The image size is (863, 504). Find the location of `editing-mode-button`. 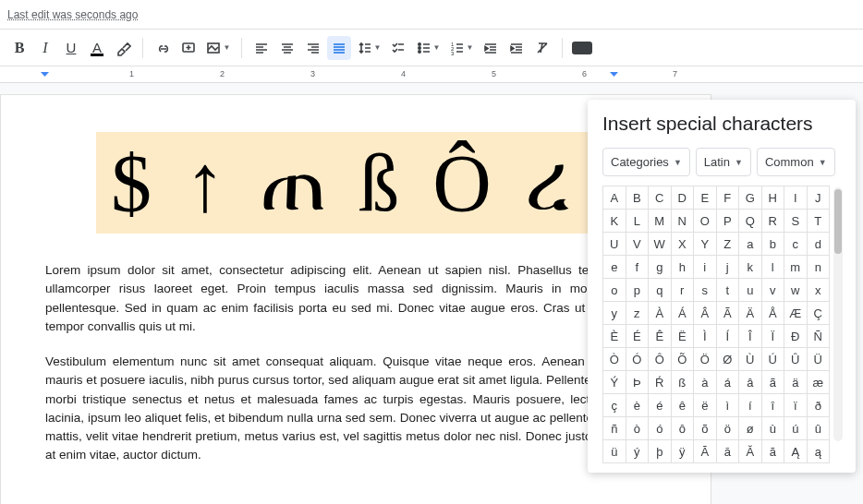

editing-mode-button is located at coordinates (582, 48).